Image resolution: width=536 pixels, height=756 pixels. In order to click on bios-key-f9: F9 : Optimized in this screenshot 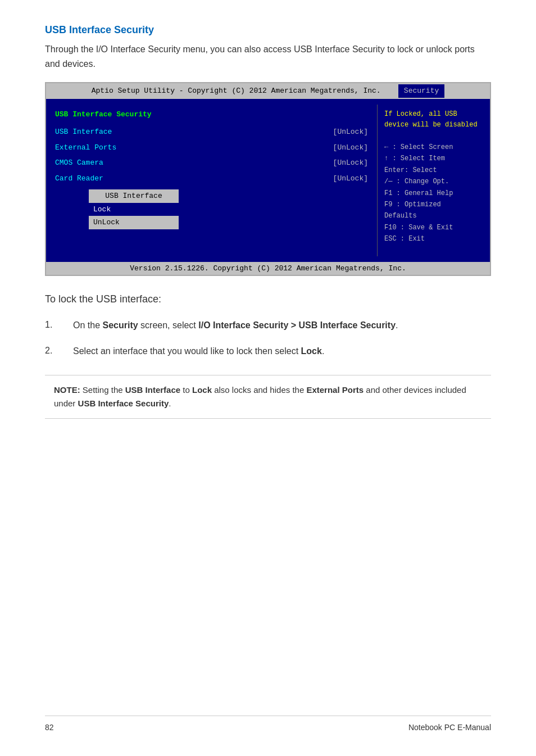, I will do `click(434, 205)`.